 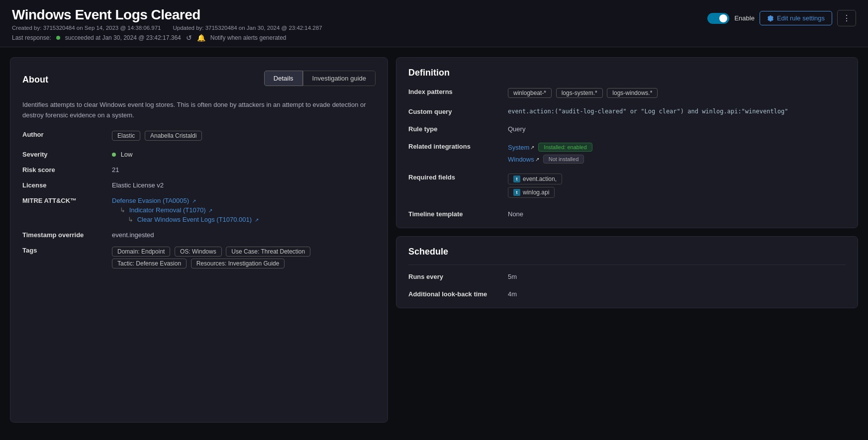 I want to click on external-link-icon-3: ↗, so click(x=257, y=220).